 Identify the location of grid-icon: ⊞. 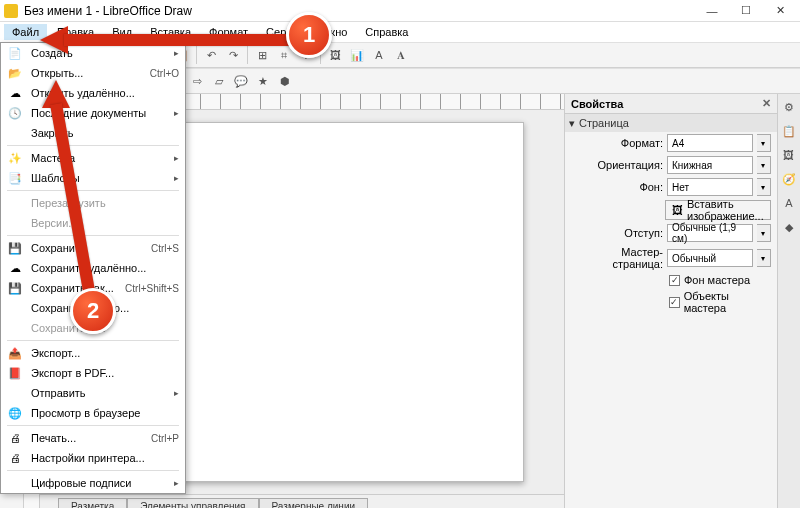
(262, 55).